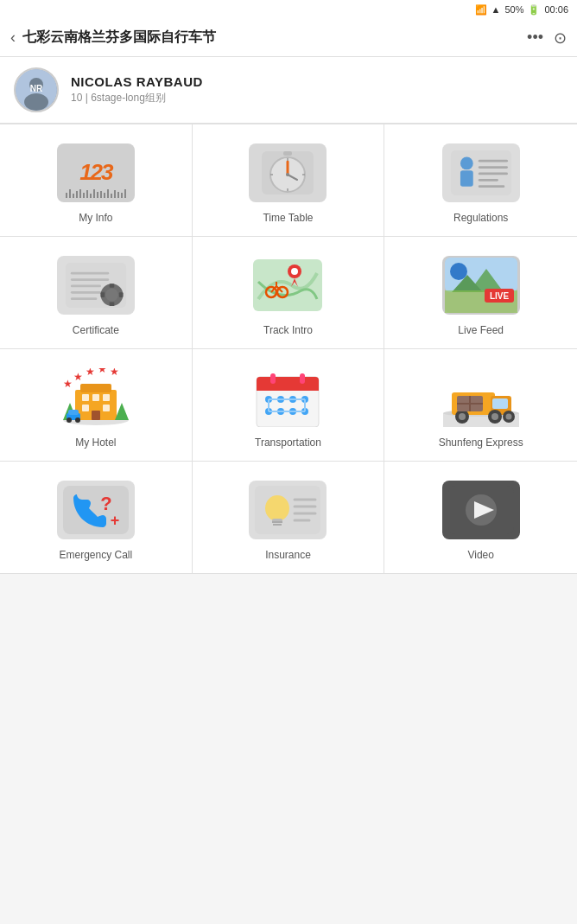  What do you see at coordinates (496, 10) in the screenshot?
I see `signal-icon: ▲` at bounding box center [496, 10].